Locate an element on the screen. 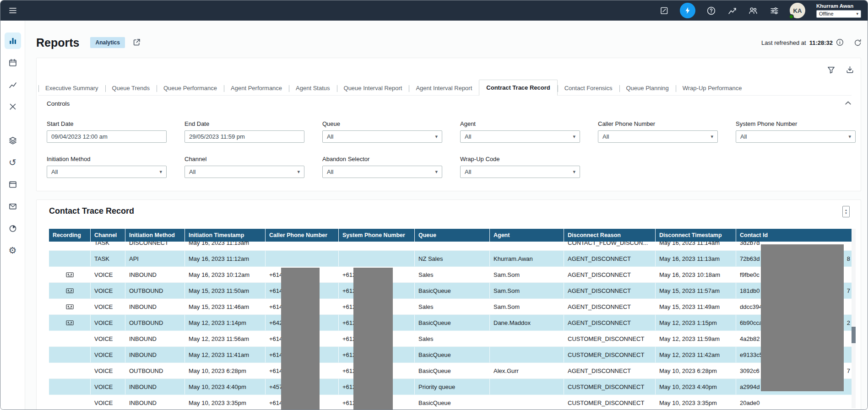  cell-agent: Sam.Som is located at coordinates (526, 307).